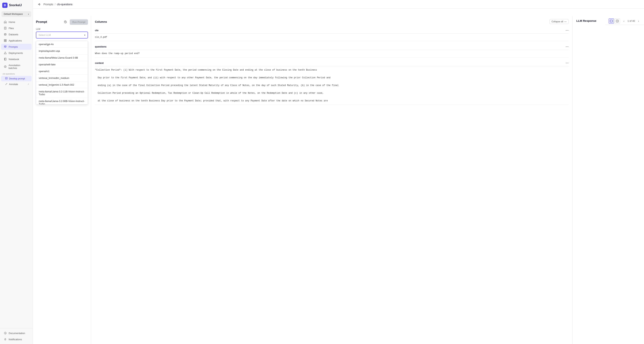  I want to click on llm-select-wrapper: Select LLM ▾, so click(62, 35).